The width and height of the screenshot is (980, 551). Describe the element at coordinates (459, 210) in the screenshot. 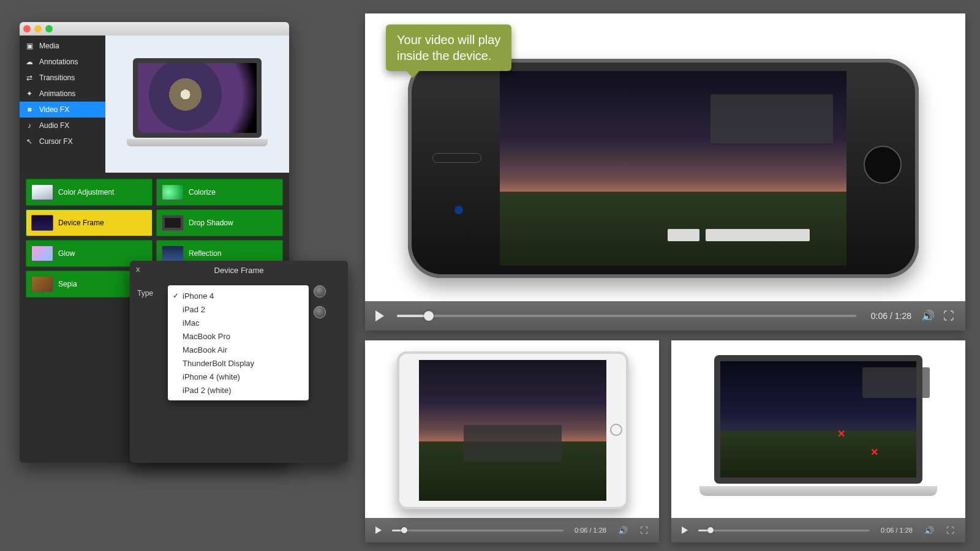

I see `camera-icon` at that location.